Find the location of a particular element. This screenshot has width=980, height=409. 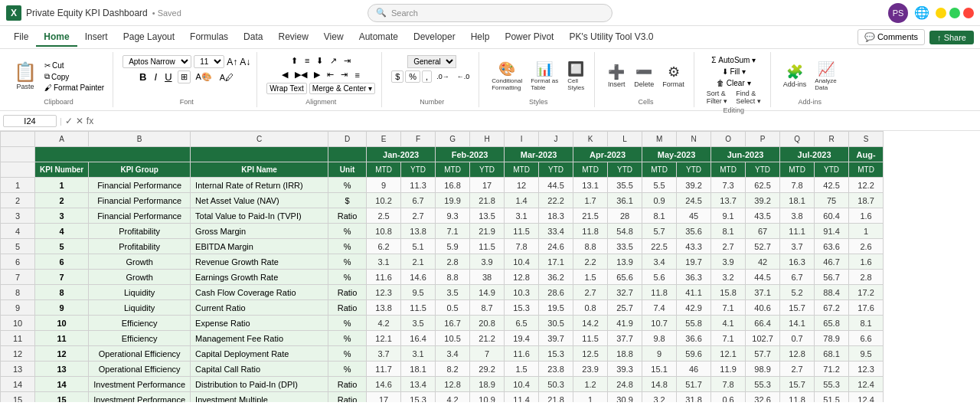

table-row: 2 2 Financial Performance Net Asset Valu… is located at coordinates (443, 201).